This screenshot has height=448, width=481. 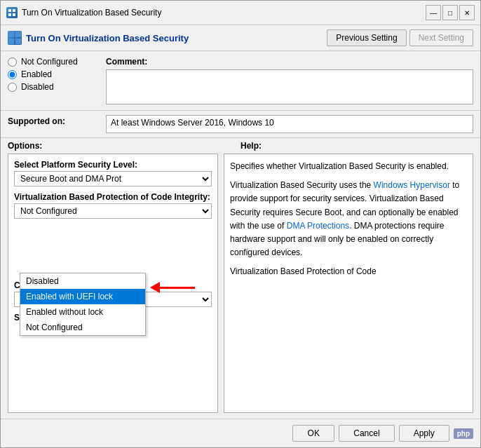 What do you see at coordinates (366, 38) in the screenshot?
I see `prev-setting-button: Previous Setting` at bounding box center [366, 38].